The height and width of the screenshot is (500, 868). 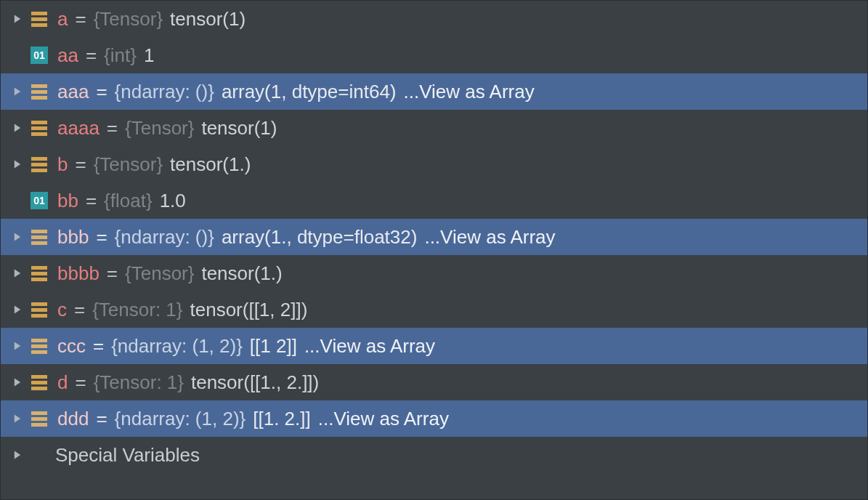 I want to click on variable-value: array(1, dtype=int64), so click(x=309, y=92).